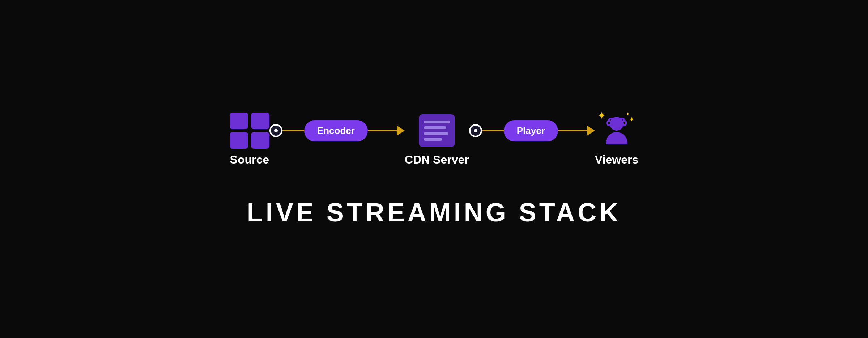 The image size is (868, 338). I want to click on source-label: Source, so click(250, 160).